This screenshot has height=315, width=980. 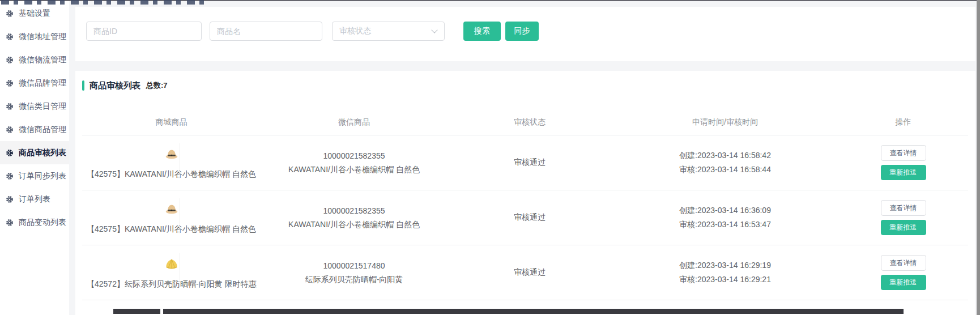 What do you see at coordinates (42, 107) in the screenshot?
I see `sidebar-item-label: 微信类目管理` at bounding box center [42, 107].